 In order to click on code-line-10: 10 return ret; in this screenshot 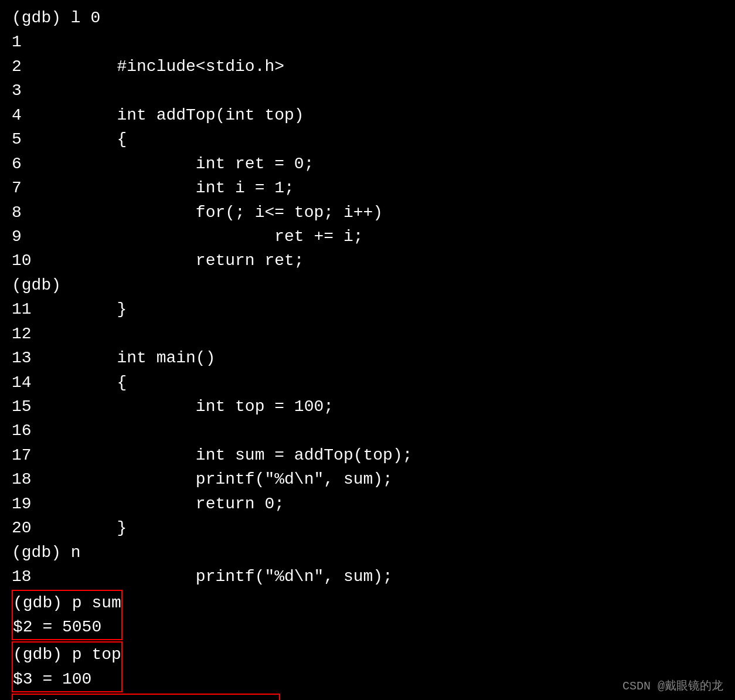, I will do `click(368, 260)`.